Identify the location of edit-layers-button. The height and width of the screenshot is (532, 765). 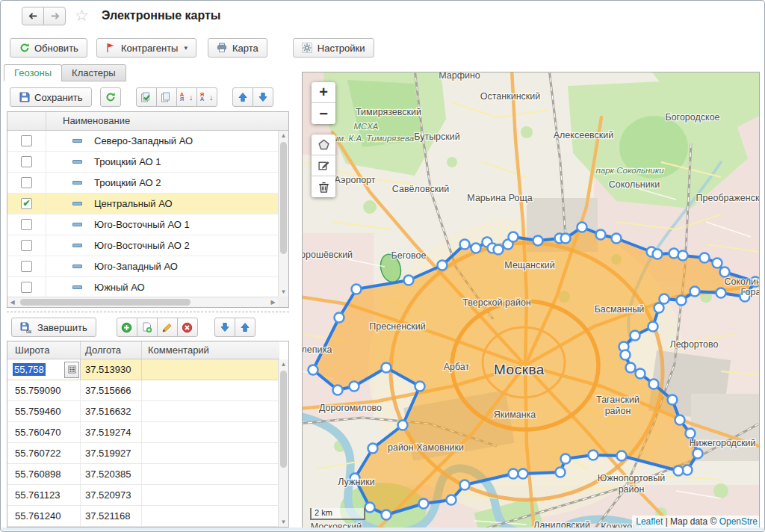
(323, 166).